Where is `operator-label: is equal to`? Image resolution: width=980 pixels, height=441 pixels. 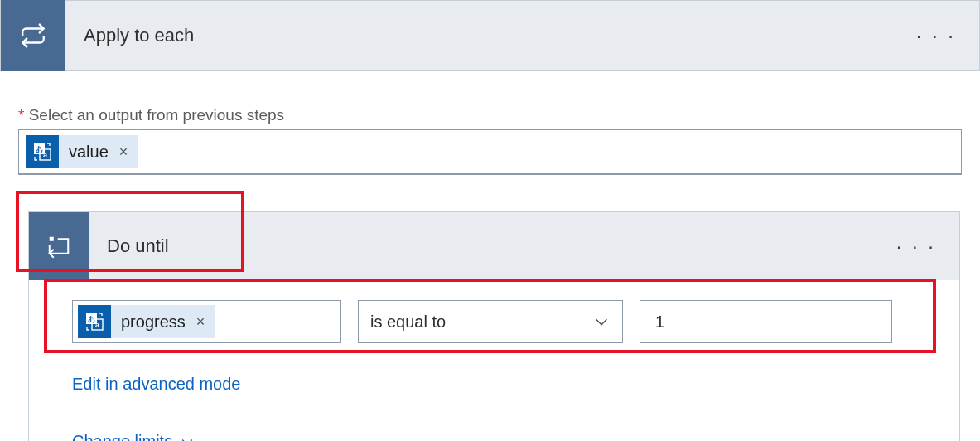 operator-label: is equal to is located at coordinates (408, 322).